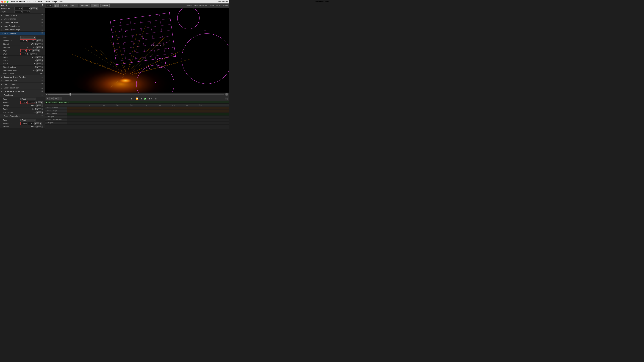 The image size is (644, 362). Describe the element at coordinates (37, 127) in the screenshot. I see `ssg-sl: ◀` at that location.